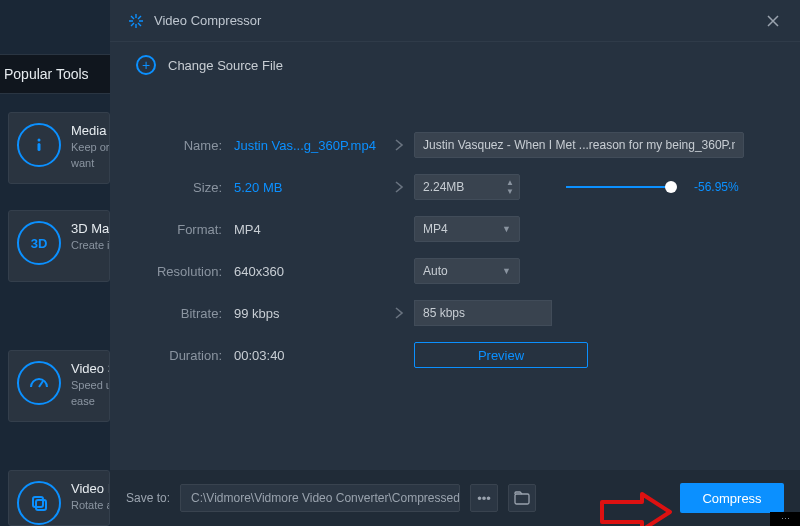  I want to click on save-path-box: C:\Vidmore\Vidmore Video Converter\Compr…, so click(320, 498).